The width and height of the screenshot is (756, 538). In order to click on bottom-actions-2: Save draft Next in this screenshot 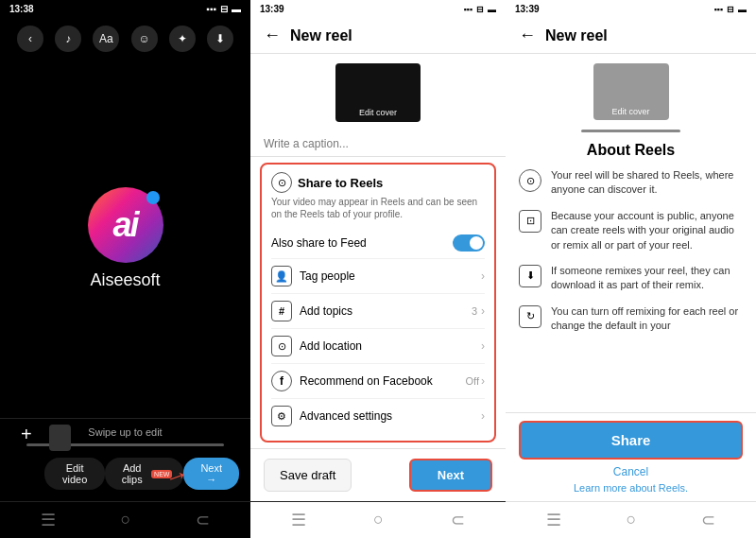, I will do `click(378, 475)`.